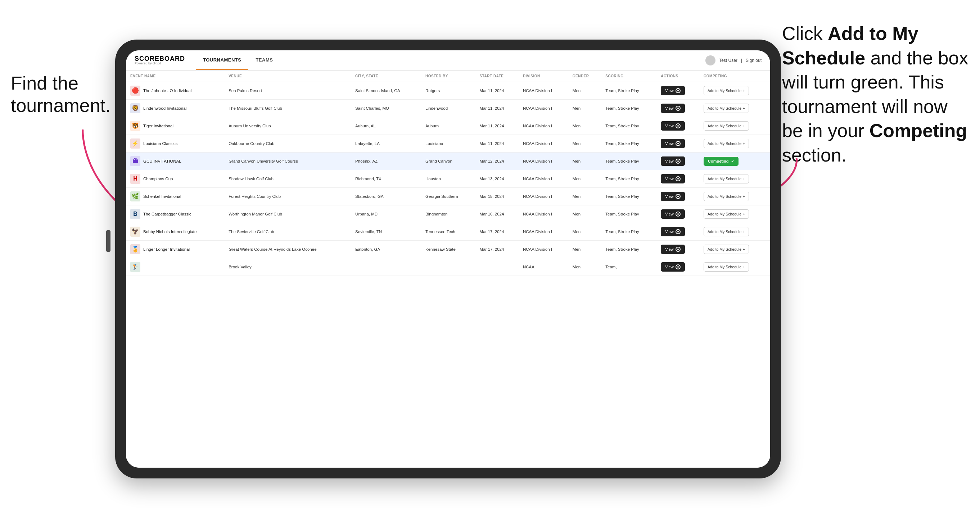  I want to click on table-row: H Champions Cup Shadow Hawk Golf ClubRic…, so click(448, 179).